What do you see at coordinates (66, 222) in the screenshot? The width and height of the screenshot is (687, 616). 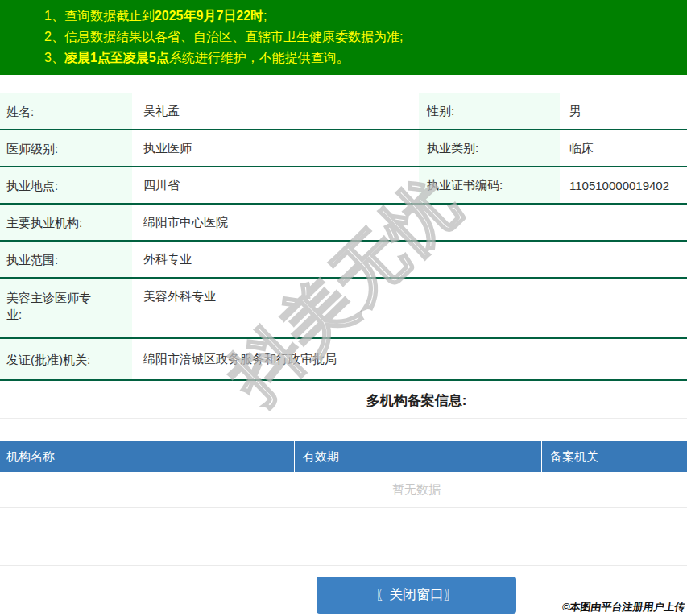 I see `main-institution-label: 主要执业机构:` at bounding box center [66, 222].